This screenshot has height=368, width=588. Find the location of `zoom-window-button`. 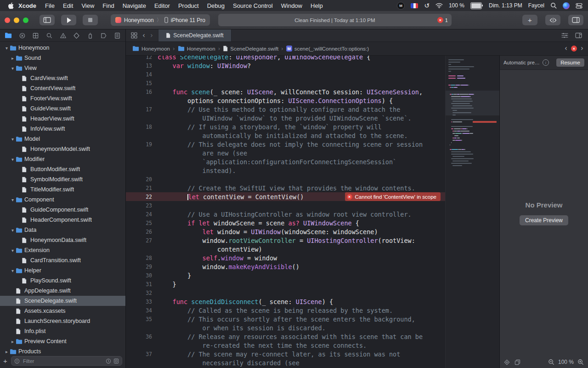

zoom-window-button is located at coordinates (26, 20).